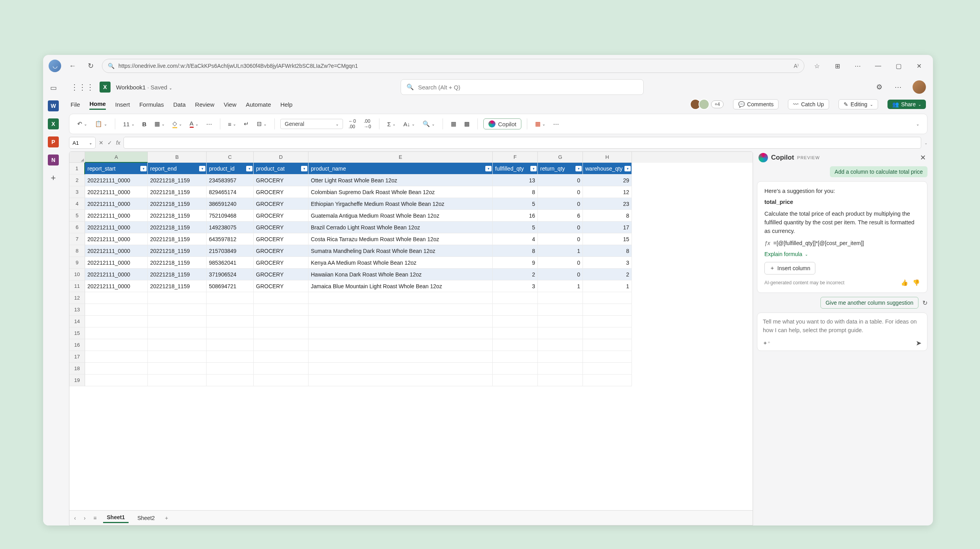 The height and width of the screenshot is (549, 980). I want to click on more-app-icon: ⋯, so click(898, 87).